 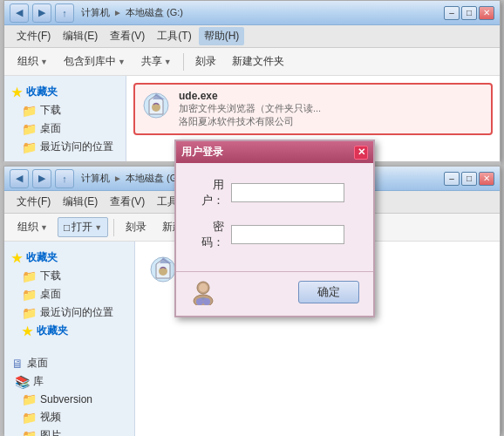 What do you see at coordinates (252, 62) in the screenshot?
I see `toolbar-top: 组织 ▼ 包含到库中 ▼ 共享 ▼ 刻录 新建文件夹` at bounding box center [252, 62].